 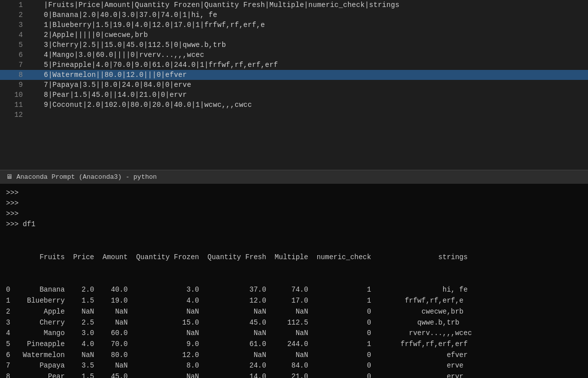 I want to click on df-data-row: 4 Mango 3.0 60.0 NaN NaN NaN 0 rverv...,…, so click(x=294, y=334).